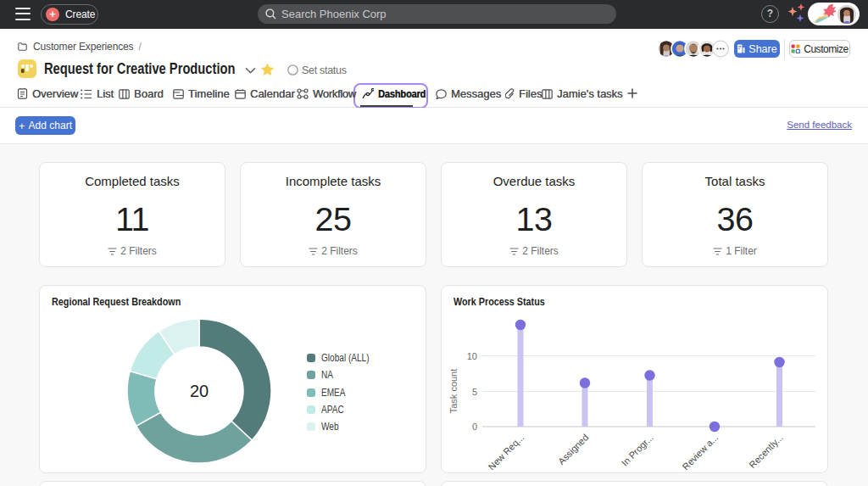 The height and width of the screenshot is (486, 868). I want to click on svg-text: Recently..., so click(766, 451).